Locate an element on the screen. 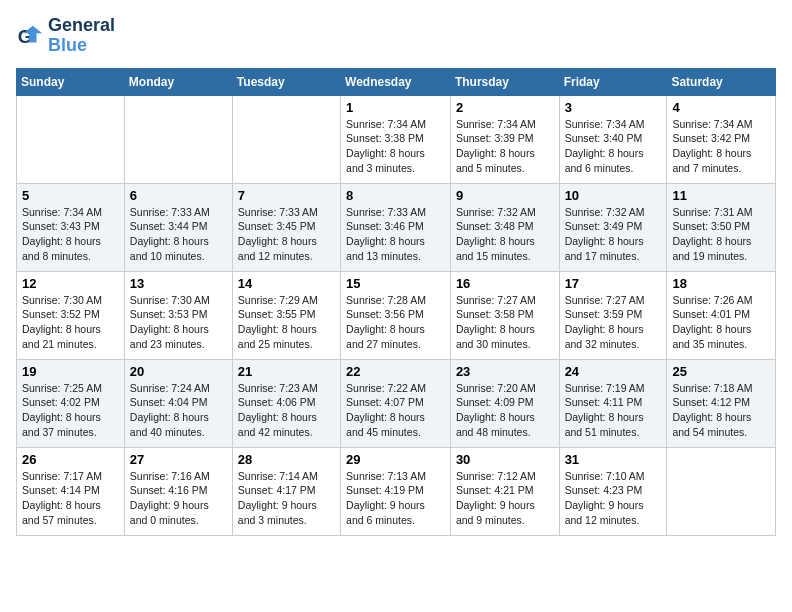 The width and height of the screenshot is (792, 612). logo-line1: General is located at coordinates (82, 26).